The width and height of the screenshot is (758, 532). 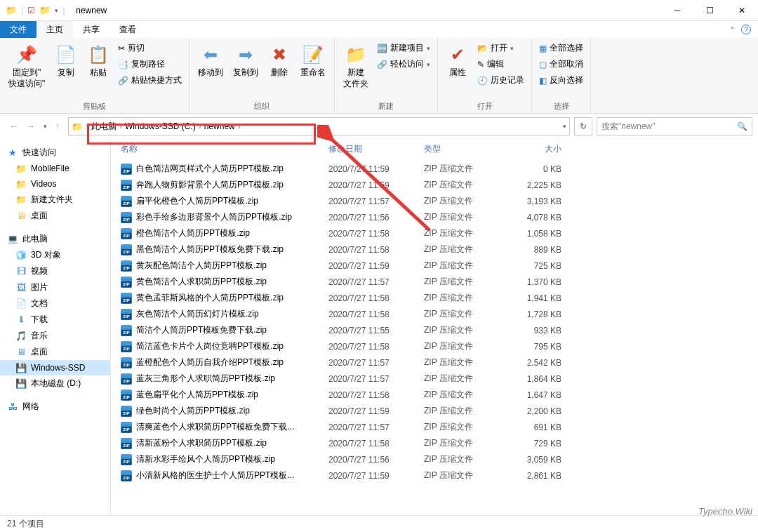 I want to click on col-size: 大小, so click(x=536, y=149).